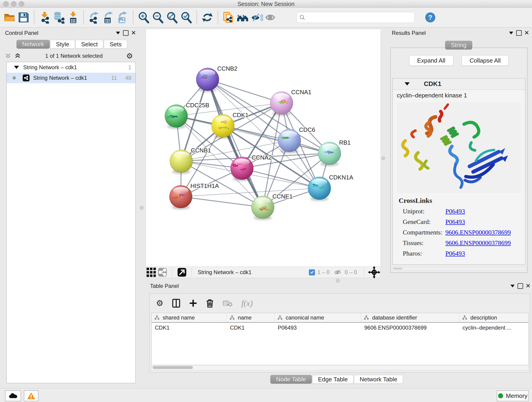 The image size is (532, 402). I want to click on zoom-fit-button, so click(172, 17).